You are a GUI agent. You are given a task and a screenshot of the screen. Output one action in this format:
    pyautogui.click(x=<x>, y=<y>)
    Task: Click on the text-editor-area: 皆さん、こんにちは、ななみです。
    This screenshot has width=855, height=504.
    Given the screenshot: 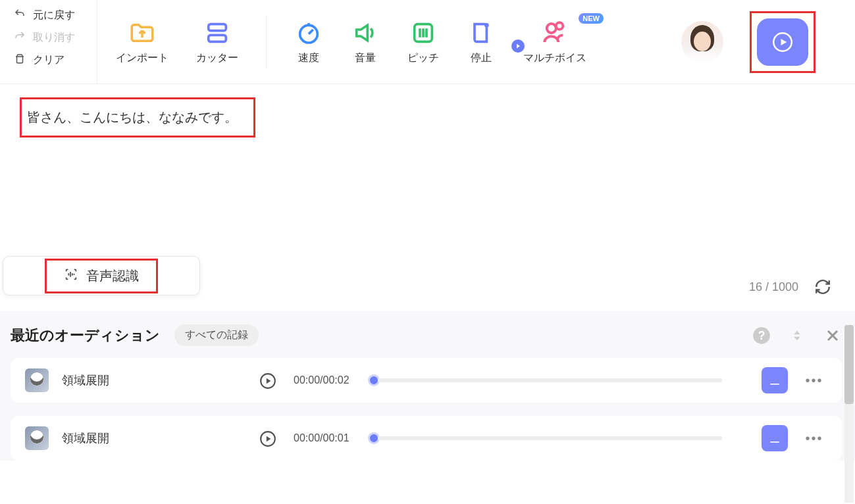 What is the action you would take?
    pyautogui.click(x=428, y=111)
    